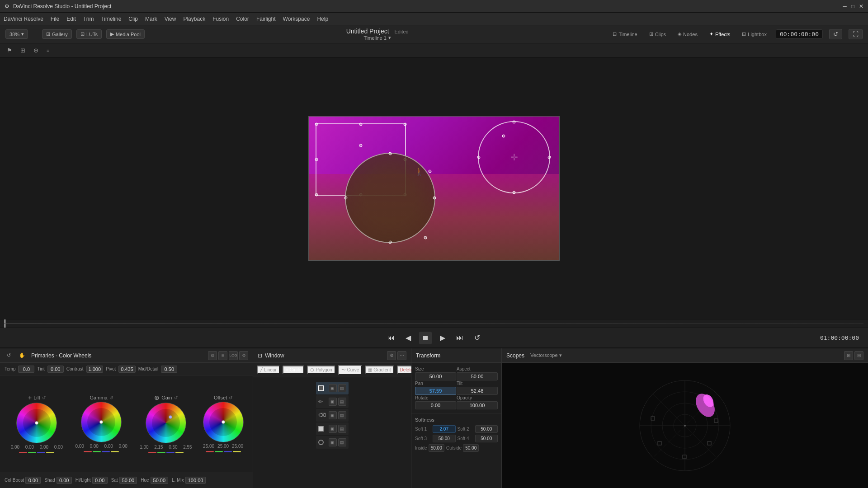  Describe the element at coordinates (44, 398) in the screenshot. I see `lift-reset-icon: ↺` at that location.